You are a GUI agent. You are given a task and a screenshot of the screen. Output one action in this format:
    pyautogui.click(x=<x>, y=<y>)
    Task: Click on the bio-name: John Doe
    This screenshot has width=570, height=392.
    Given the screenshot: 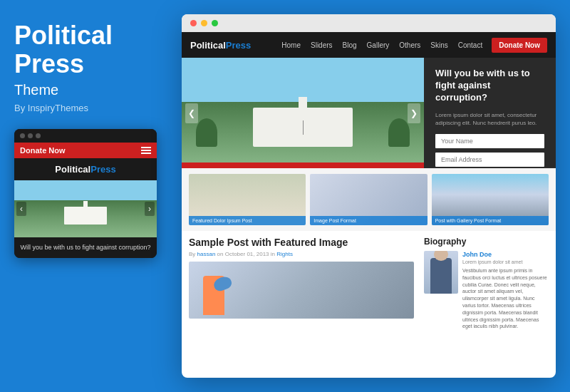 What is the action you would take?
    pyautogui.click(x=506, y=254)
    